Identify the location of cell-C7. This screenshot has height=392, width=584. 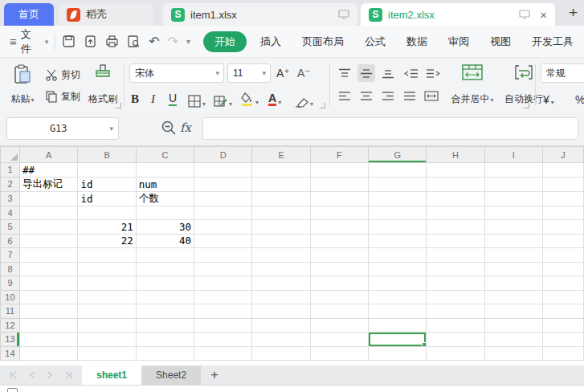
(165, 255).